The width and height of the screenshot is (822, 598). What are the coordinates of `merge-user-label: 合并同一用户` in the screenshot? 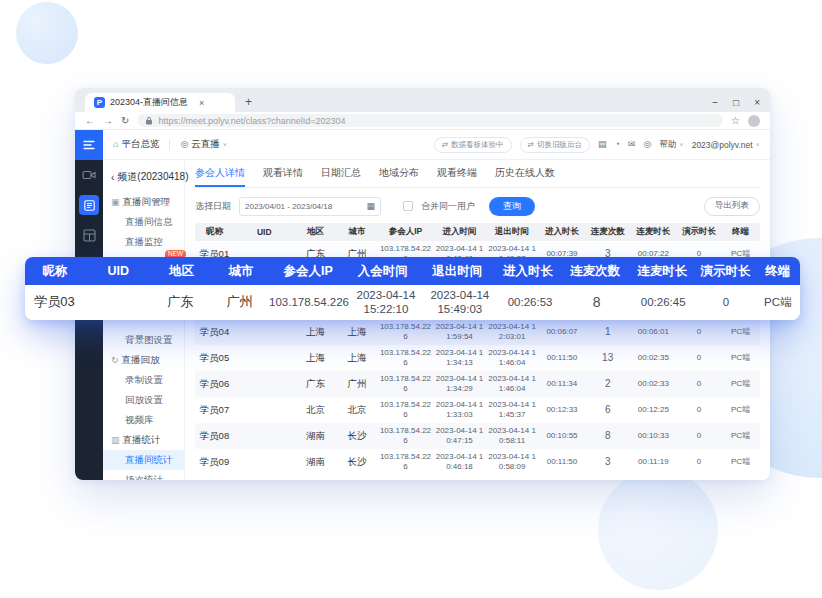 It's located at (448, 206).